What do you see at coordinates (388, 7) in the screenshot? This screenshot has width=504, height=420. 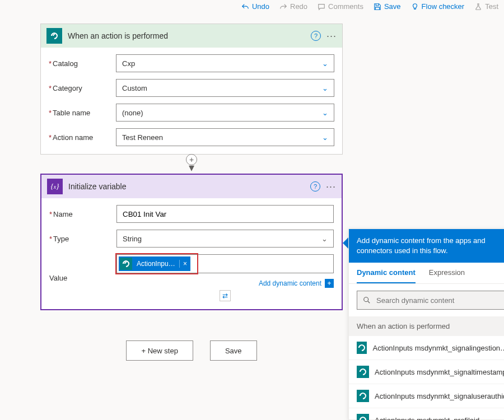 I see `save-button: Save` at bounding box center [388, 7].